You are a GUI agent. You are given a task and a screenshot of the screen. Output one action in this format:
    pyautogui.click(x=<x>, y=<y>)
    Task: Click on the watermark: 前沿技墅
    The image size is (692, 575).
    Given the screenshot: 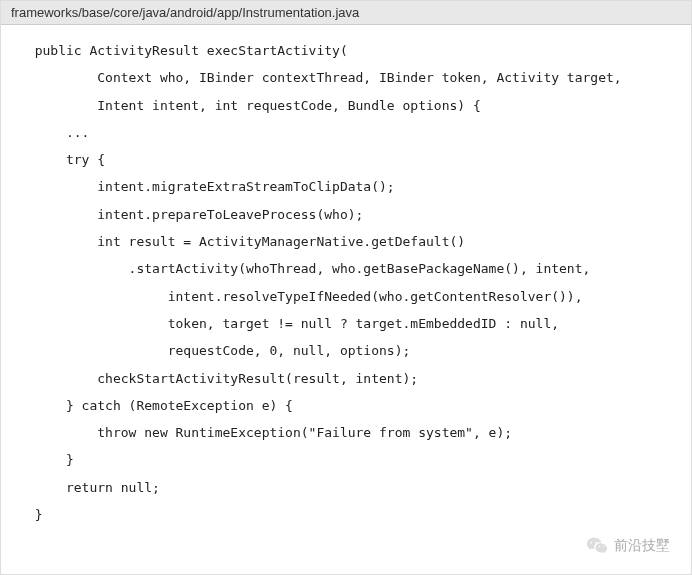 What is the action you would take?
    pyautogui.click(x=628, y=546)
    